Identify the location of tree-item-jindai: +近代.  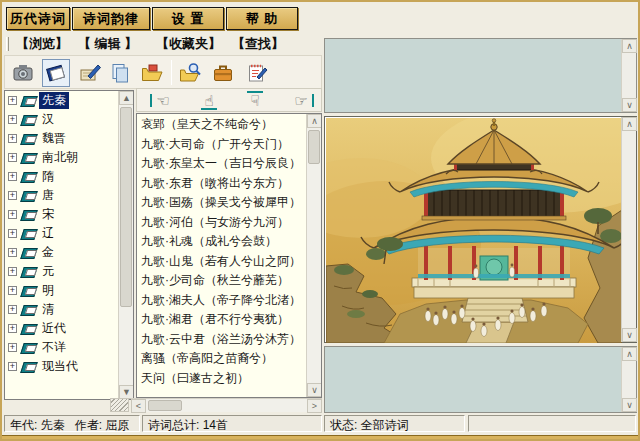
(69, 328).